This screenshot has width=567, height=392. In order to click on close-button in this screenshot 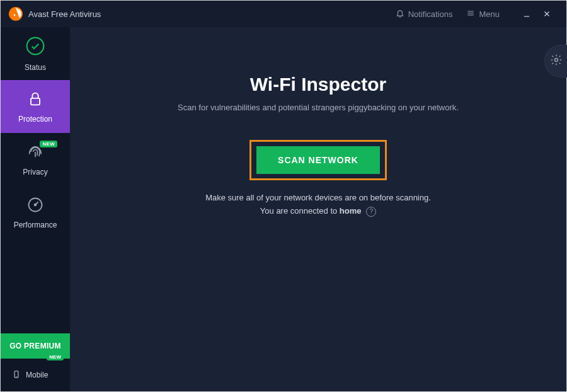, I will do `click(549, 14)`.